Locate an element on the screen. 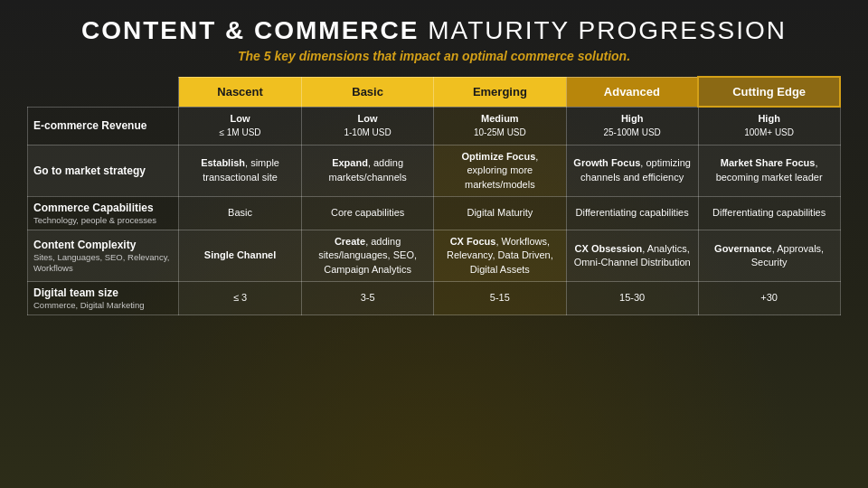 The width and height of the screenshot is (868, 488). cell-cutting: Governance, Approvals, Security is located at coordinates (769, 255).